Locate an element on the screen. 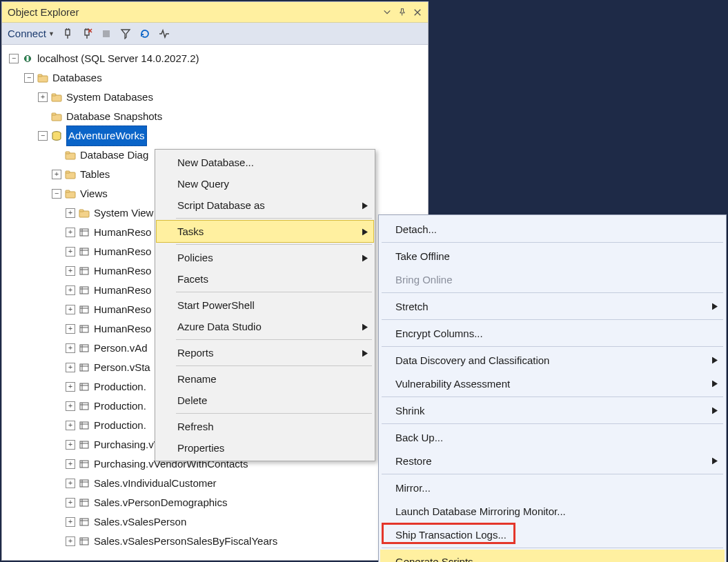 Image resolution: width=728 pixels, height=562 pixels. pin-icon is located at coordinates (402, 12).